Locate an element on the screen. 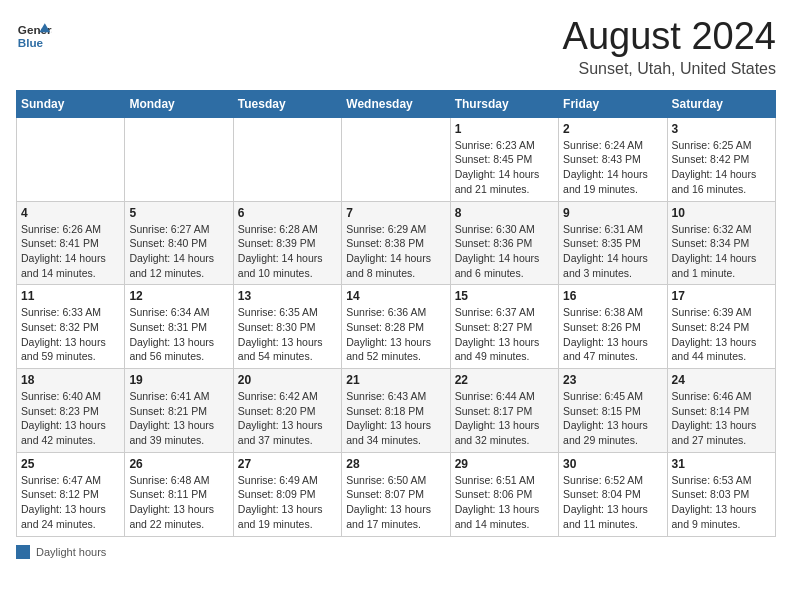  day-info: Sunrise: 6:42 AM Sunset: 8:20 PM Dayligh… is located at coordinates (288, 418).